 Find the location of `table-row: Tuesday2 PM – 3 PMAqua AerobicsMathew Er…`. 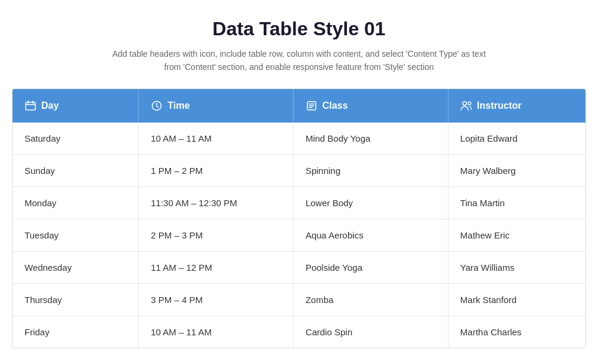

table-row: Tuesday2 PM – 3 PMAqua AerobicsMathew Er… is located at coordinates (299, 235).